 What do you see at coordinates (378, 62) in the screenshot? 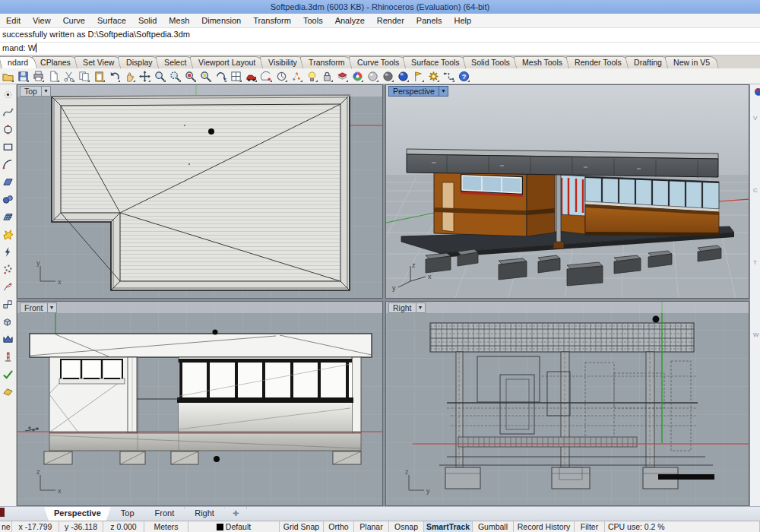
I see `toolbar-tab-curve-tools: Curve Tools` at bounding box center [378, 62].